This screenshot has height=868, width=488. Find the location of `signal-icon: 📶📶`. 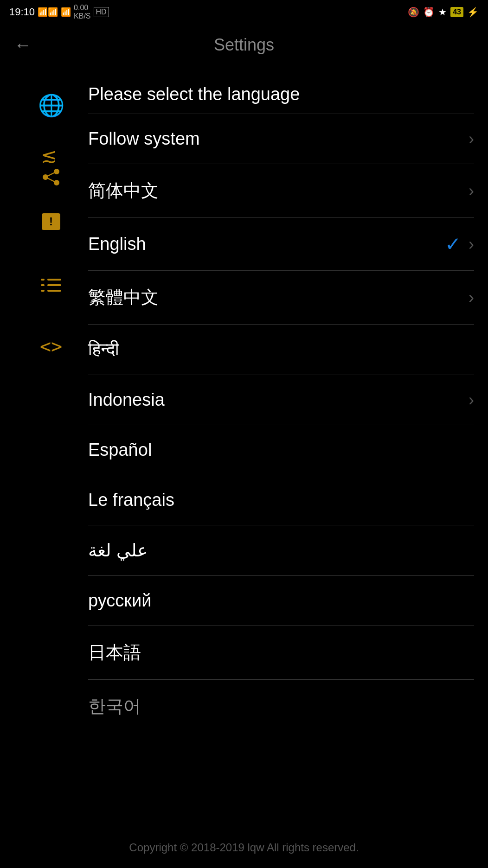

signal-icon: 📶📶 is located at coordinates (48, 12).